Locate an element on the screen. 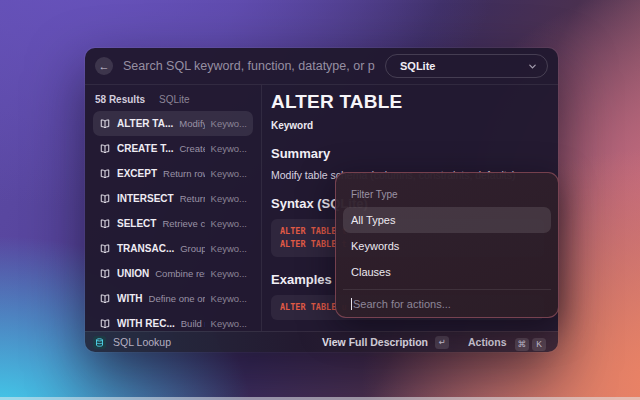  actions-key-badges: ⌘K is located at coordinates (530, 342).